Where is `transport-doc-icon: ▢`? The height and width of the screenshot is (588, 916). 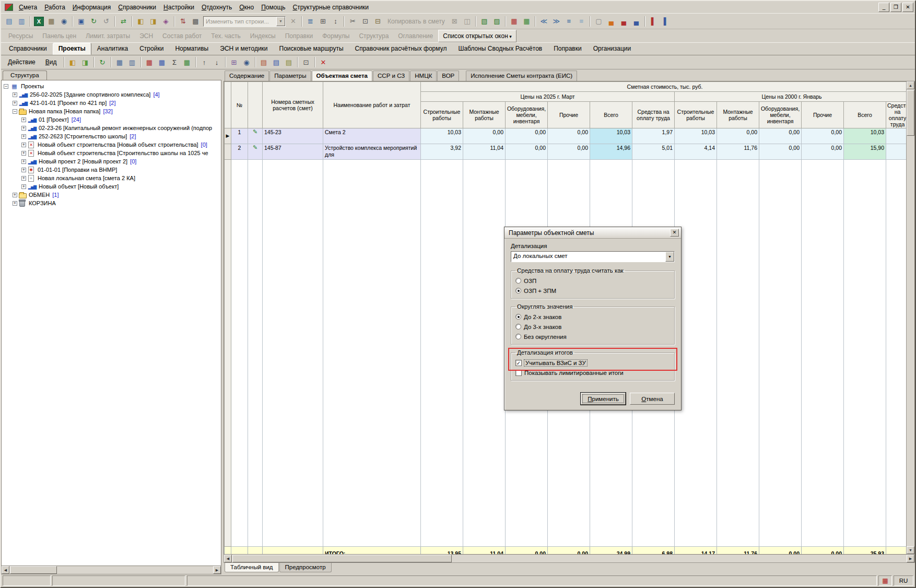
transport-doc-icon: ▢ is located at coordinates (598, 21).